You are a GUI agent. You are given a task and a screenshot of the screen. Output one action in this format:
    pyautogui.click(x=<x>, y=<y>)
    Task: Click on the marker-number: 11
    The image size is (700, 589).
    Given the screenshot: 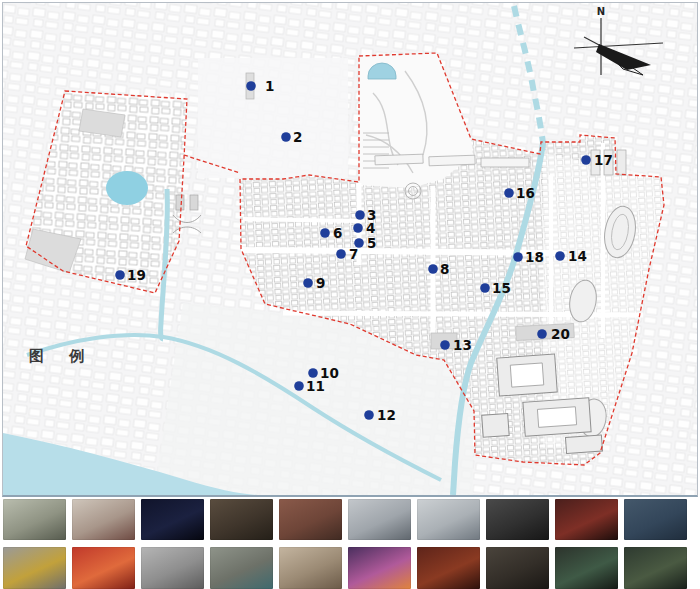 What is the action you would take?
    pyautogui.click(x=316, y=386)
    